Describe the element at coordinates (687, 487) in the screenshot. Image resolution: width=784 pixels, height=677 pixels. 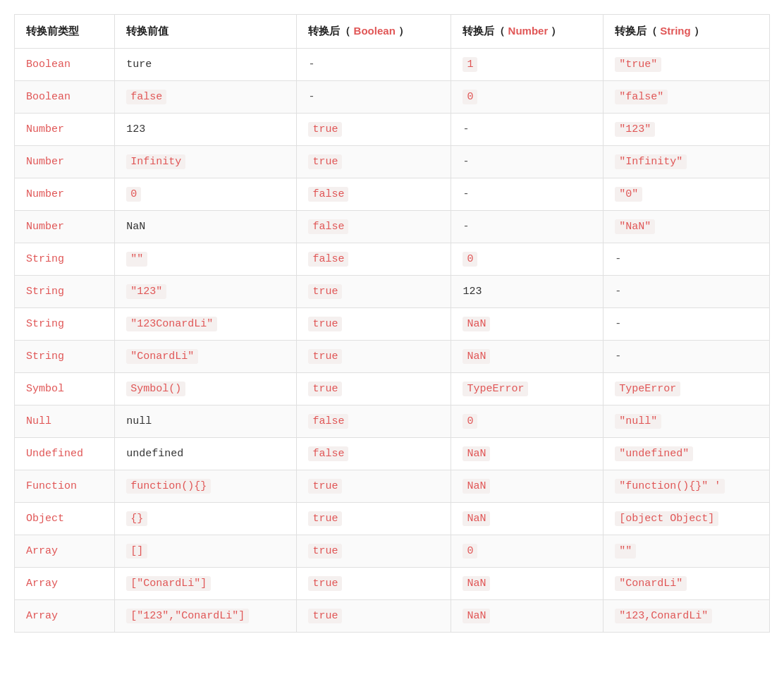
I see `cell-string: "function(){}" '` at that location.